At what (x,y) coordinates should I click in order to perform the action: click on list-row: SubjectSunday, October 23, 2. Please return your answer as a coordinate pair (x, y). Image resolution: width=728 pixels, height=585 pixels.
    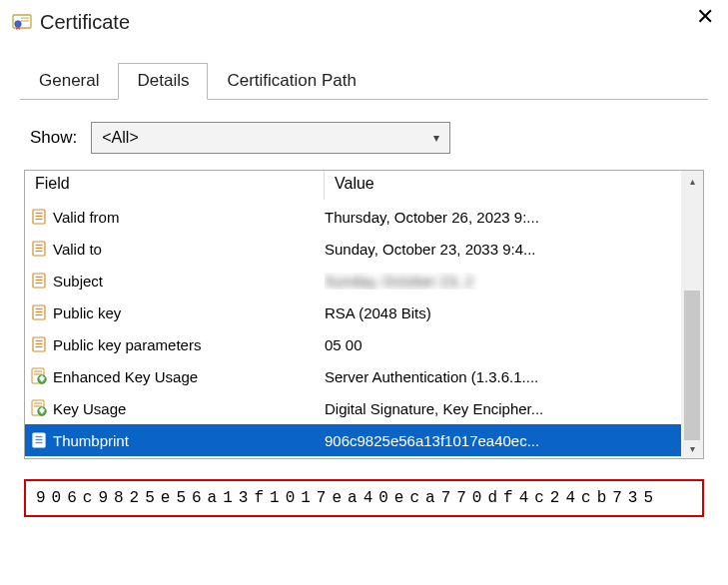
    Looking at the image, I should click on (354, 281).